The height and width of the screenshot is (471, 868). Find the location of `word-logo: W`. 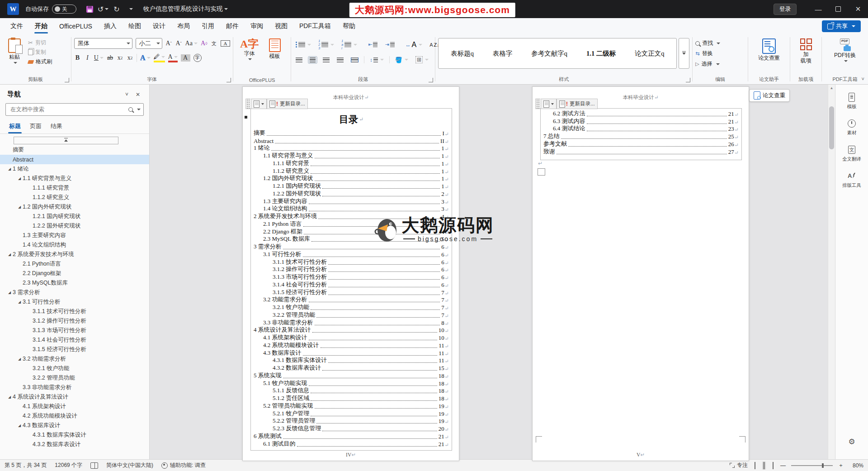

word-logo: W is located at coordinates (13, 9).